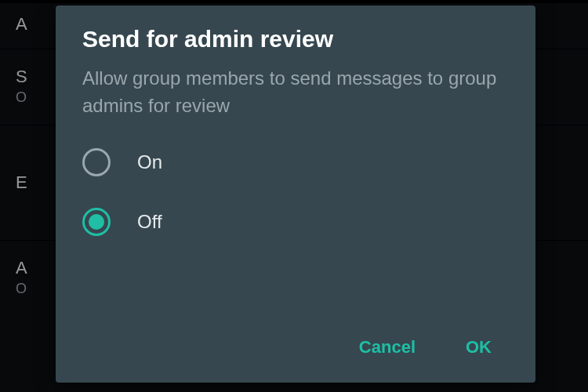  What do you see at coordinates (296, 39) in the screenshot?
I see `dialog-title: Send for admin review` at bounding box center [296, 39].